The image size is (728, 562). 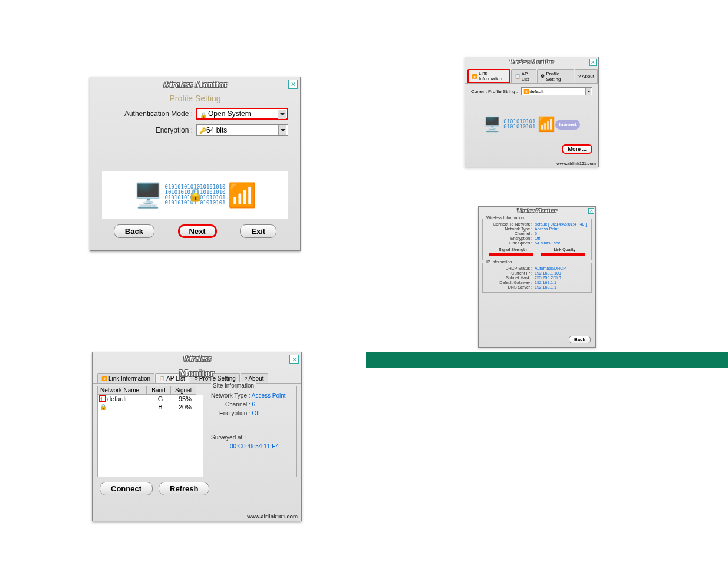 I want to click on site-info-legend: Site Information, so click(x=233, y=385).